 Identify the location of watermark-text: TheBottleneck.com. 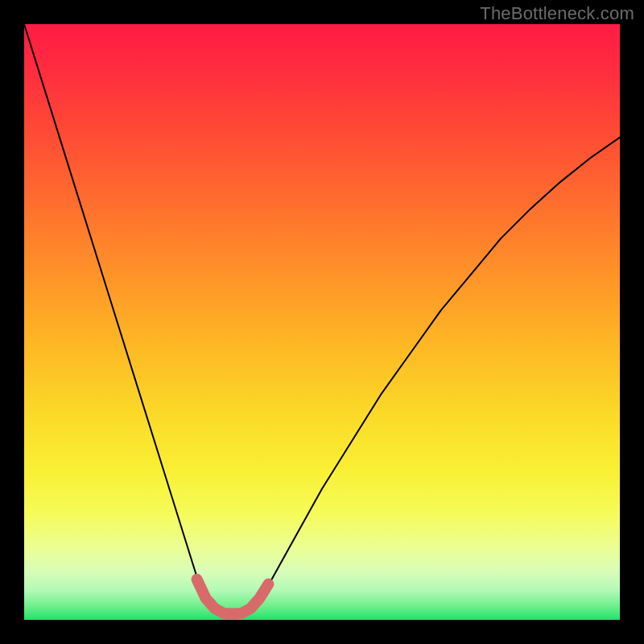
(557, 14).